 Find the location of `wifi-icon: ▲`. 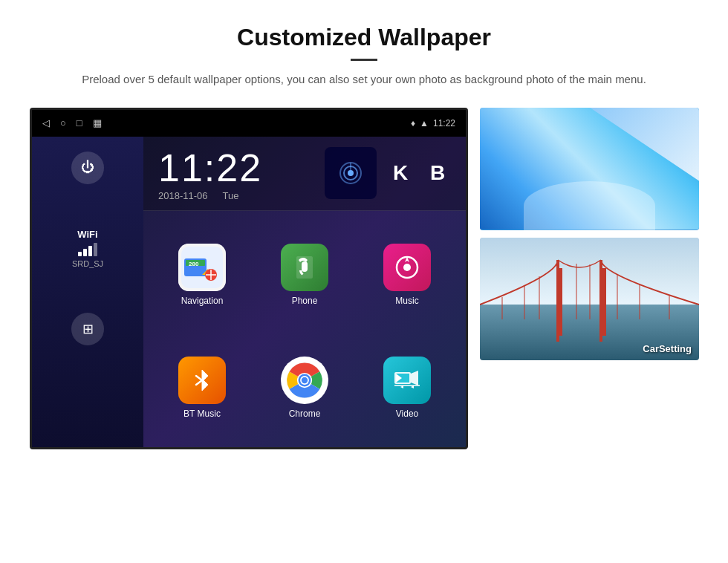

wifi-icon: ▲ is located at coordinates (424, 123).